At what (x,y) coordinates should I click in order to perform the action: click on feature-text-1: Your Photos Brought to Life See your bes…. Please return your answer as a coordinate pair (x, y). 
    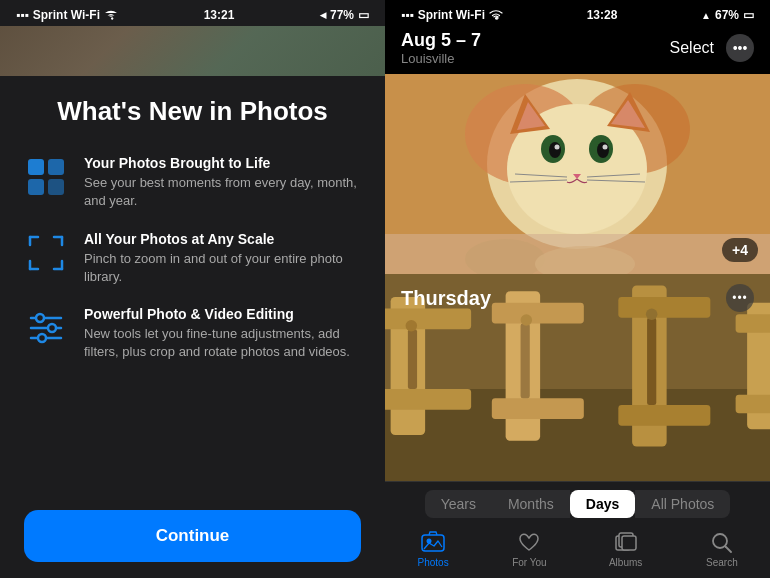
    Looking at the image, I should click on (222, 182).